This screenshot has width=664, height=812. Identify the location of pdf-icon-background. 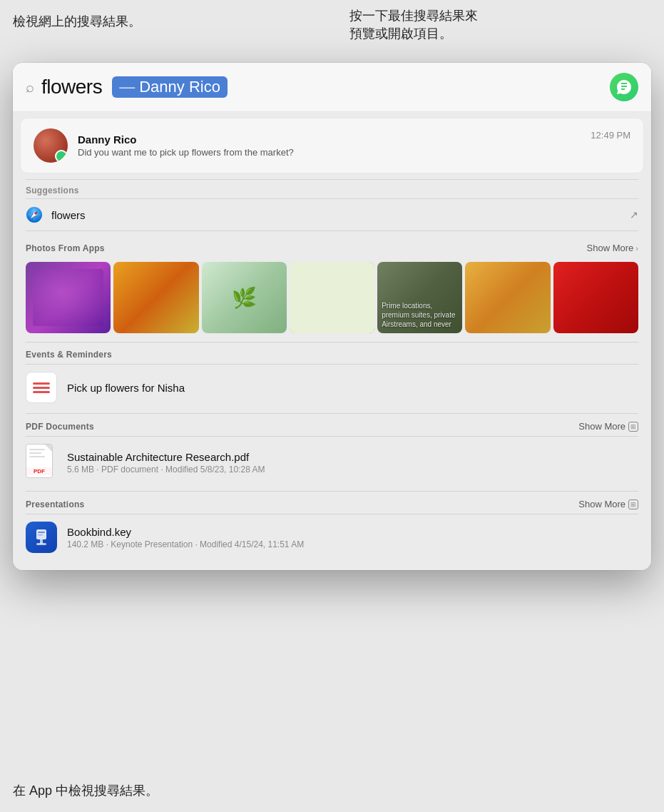
(39, 461).